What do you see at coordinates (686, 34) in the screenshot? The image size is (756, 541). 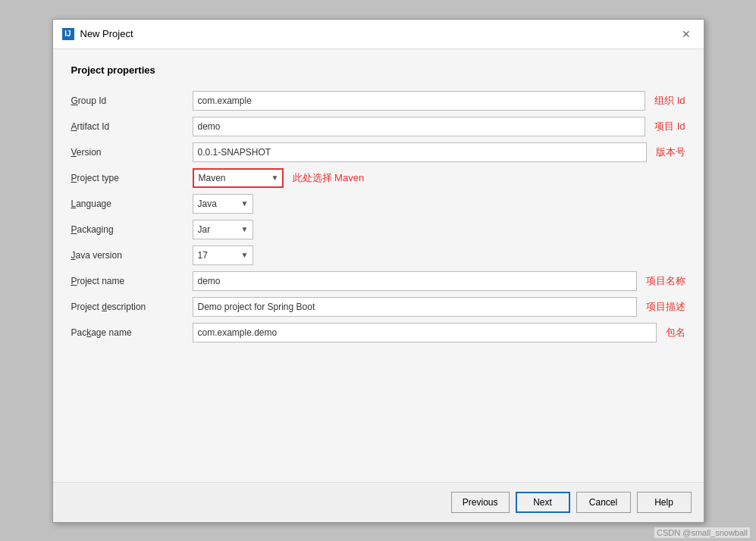 I see `close-button: ✕` at bounding box center [686, 34].